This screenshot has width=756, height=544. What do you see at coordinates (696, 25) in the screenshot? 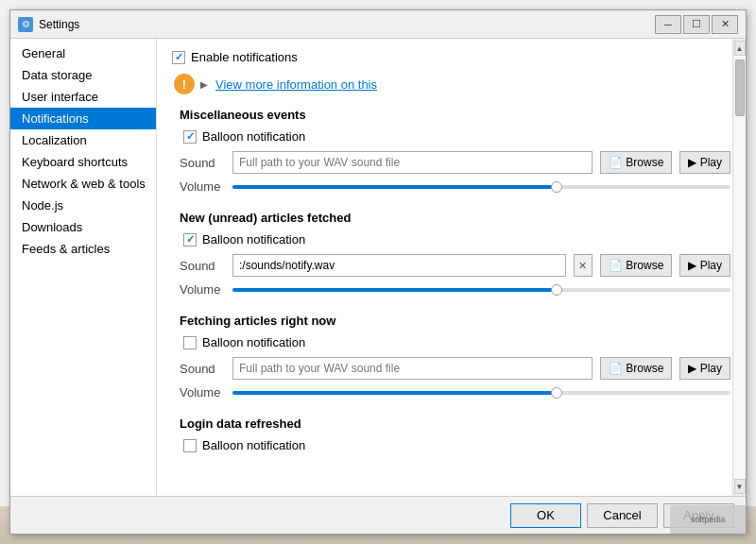
I see `title-bar-controls: ─ ☐ ✕` at bounding box center [696, 25].